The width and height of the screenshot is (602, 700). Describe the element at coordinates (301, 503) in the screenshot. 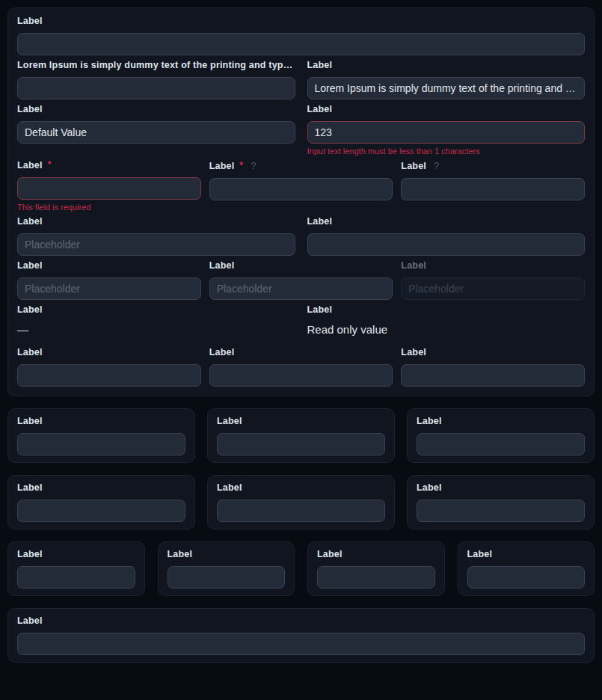

I see `card-row-2: Label Label Label` at that location.